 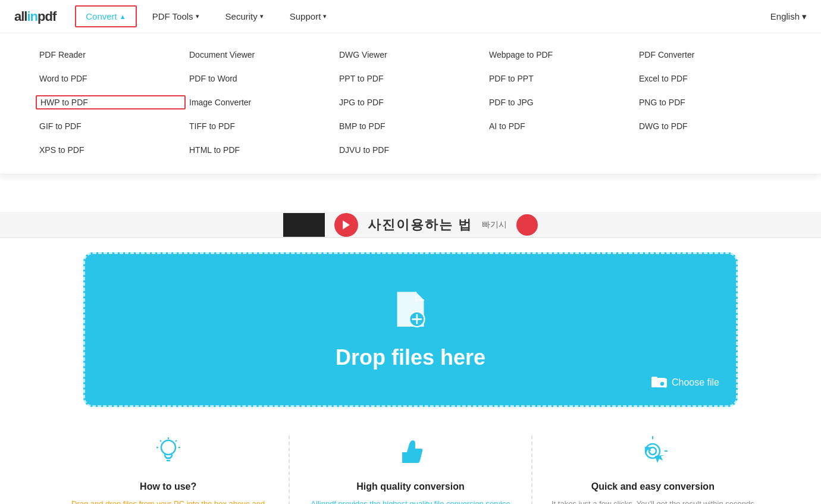 I want to click on dropdown-col-1: Document Viewer PDF to Word Image Conver…, so click(x=261, y=102).